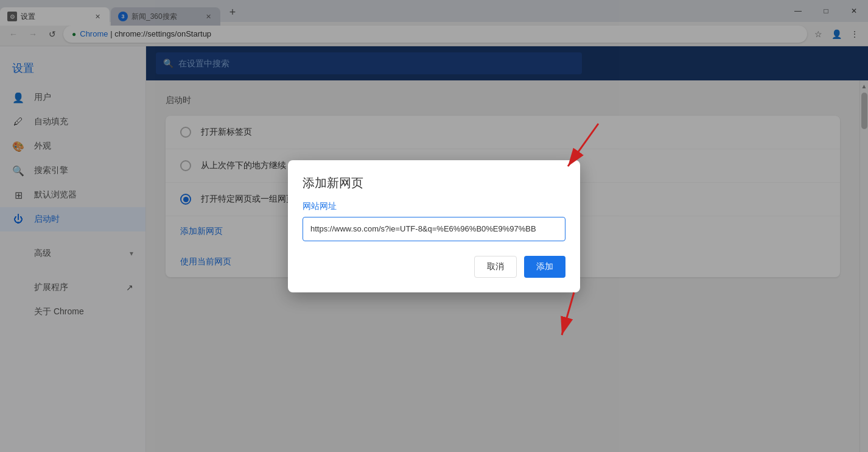  I want to click on cancel-button: 取消, so click(495, 267).